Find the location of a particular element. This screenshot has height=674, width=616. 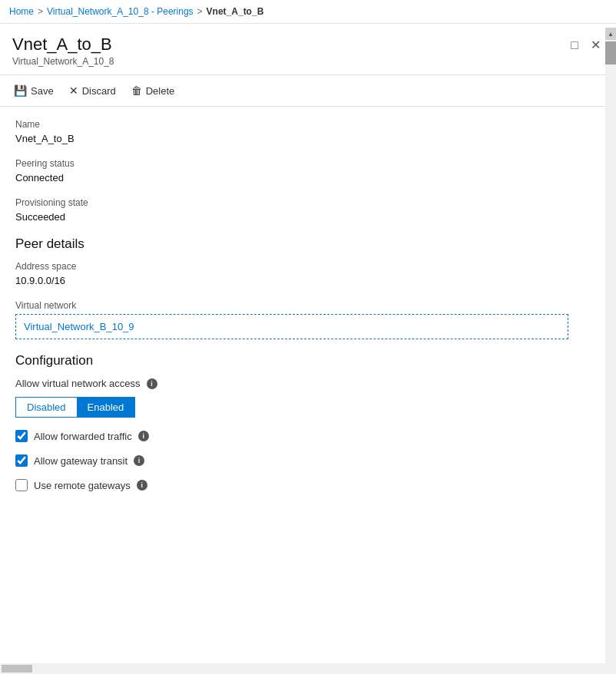

scroll-up-button: ▲ is located at coordinates (611, 34).